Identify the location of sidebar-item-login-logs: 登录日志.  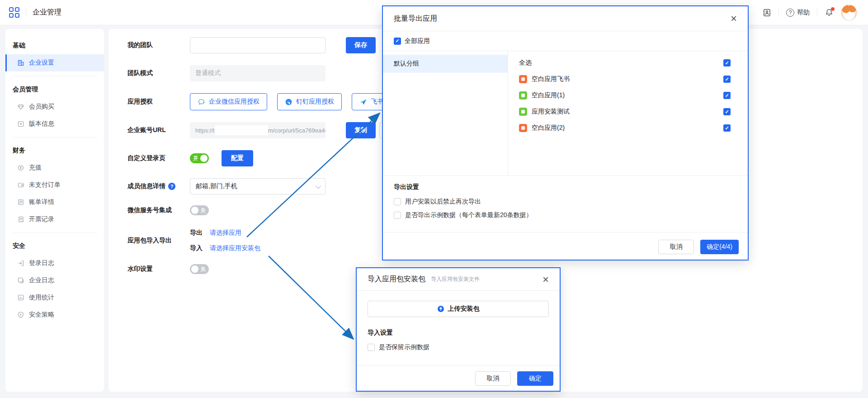
(55, 263).